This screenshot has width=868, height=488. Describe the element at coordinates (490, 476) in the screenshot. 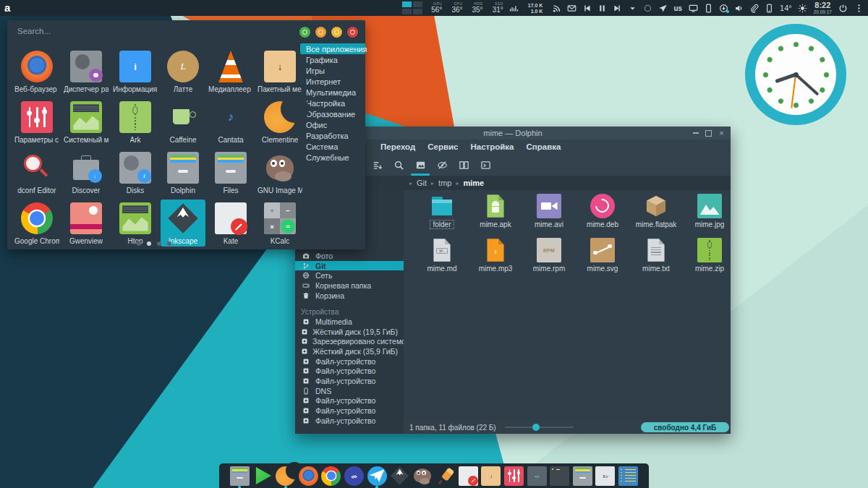

I see `dock-item-package-manager: ↓` at that location.